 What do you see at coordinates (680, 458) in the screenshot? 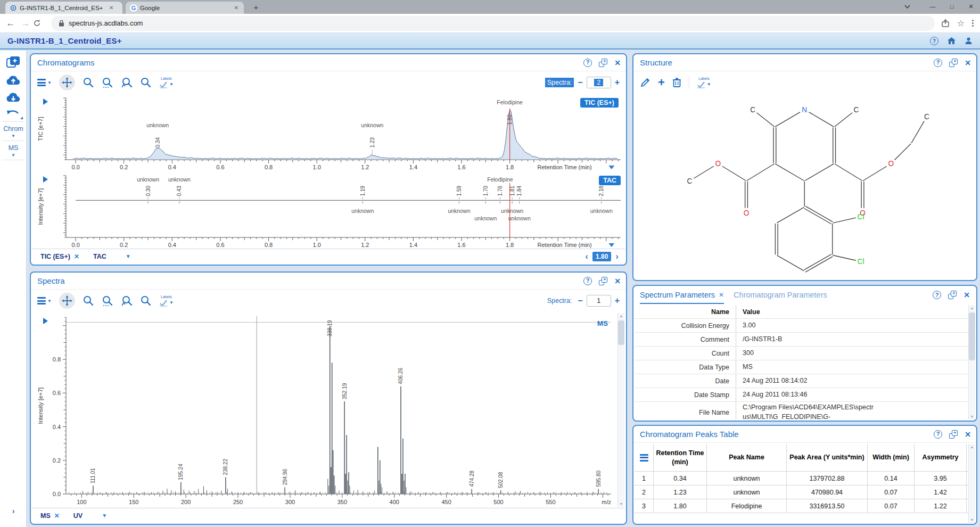
I see `column-header: Retention Time (min)` at bounding box center [680, 458].